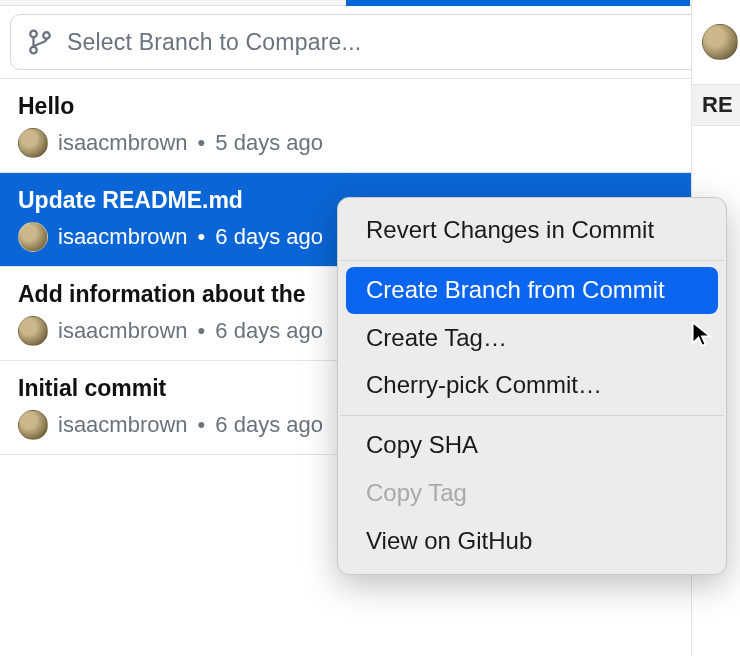 This screenshot has width=740, height=656. I want to click on tab-strip, so click(370, 3).